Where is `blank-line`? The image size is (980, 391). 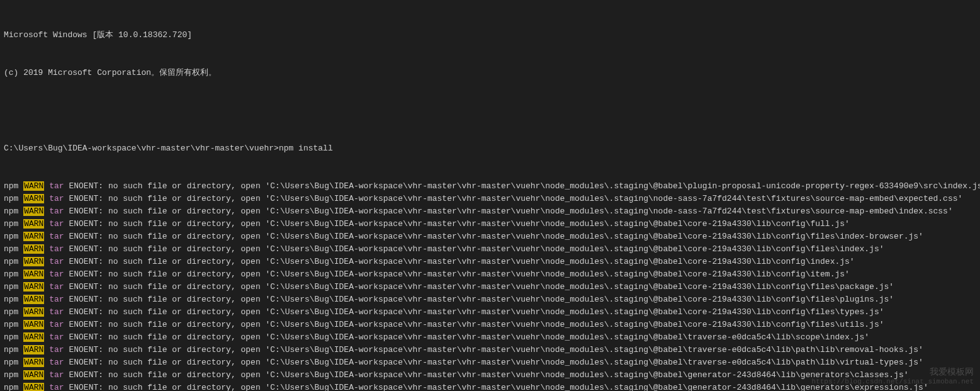
blank-line is located at coordinates (490, 111).